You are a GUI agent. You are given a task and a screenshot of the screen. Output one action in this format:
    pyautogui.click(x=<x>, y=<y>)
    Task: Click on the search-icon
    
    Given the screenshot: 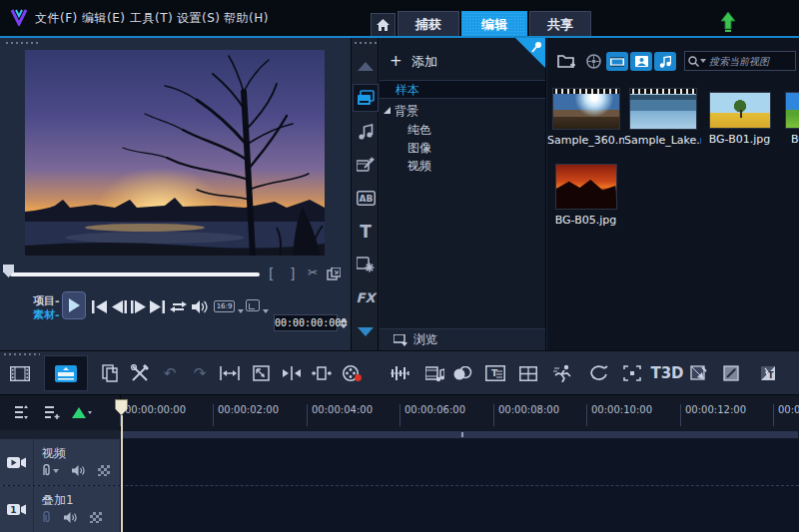 What is the action you would take?
    pyautogui.click(x=693, y=62)
    